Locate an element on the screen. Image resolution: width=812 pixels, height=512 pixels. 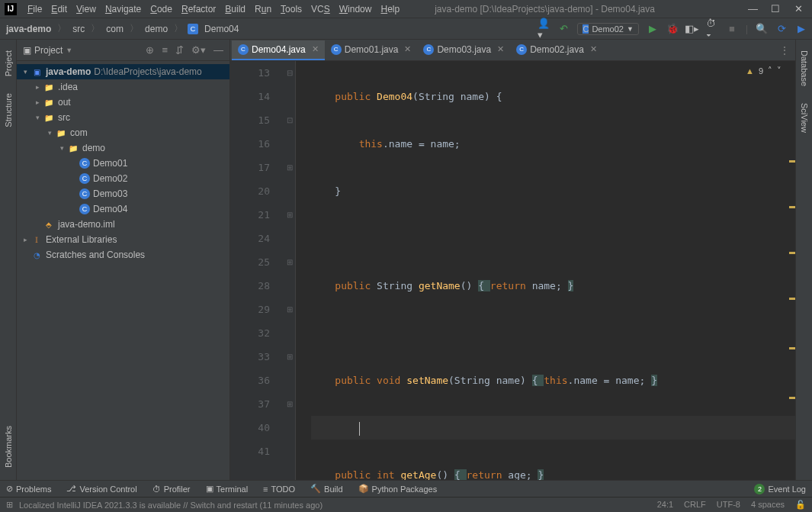
menu-help: Help is located at coordinates (390, 9).